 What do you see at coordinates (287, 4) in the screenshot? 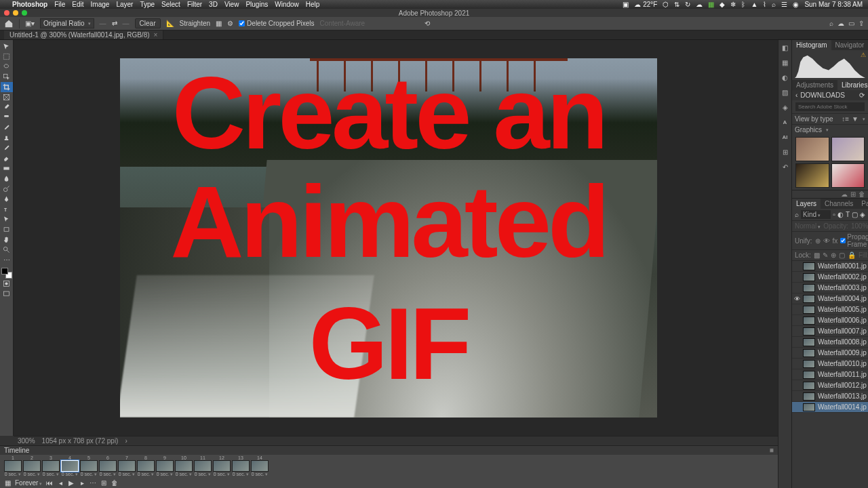
I see `menu-window: Window` at bounding box center [287, 4].